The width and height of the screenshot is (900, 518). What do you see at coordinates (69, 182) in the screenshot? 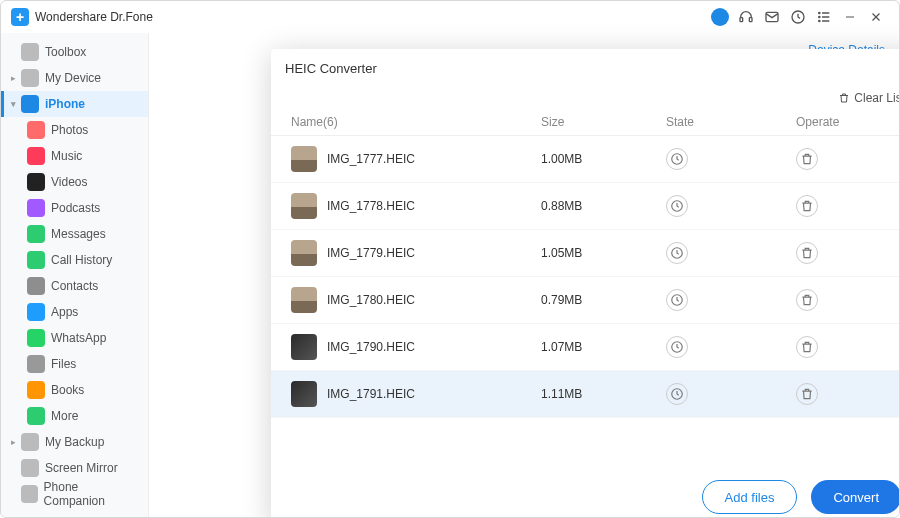
I see `sidebar-item-label: Videos` at bounding box center [69, 182].